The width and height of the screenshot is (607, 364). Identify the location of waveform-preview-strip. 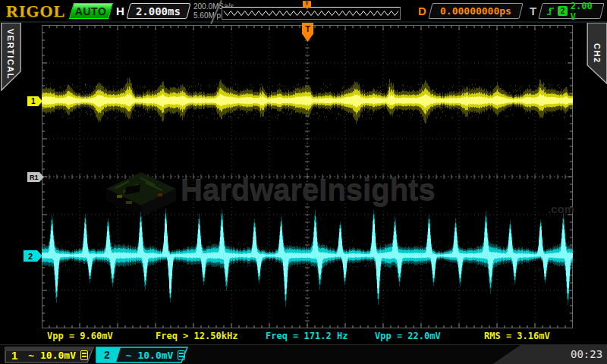
(311, 14).